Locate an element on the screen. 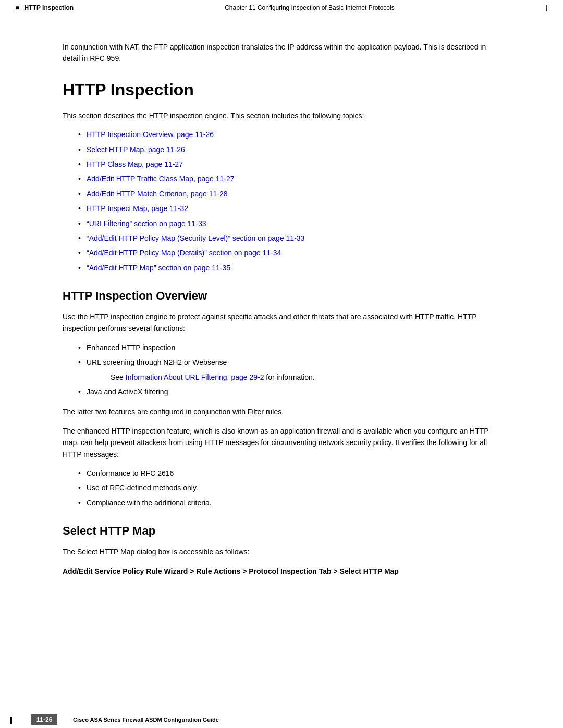  list-item: Add/Edit HTTP Traffic Class Map, page 11… is located at coordinates (289, 179).